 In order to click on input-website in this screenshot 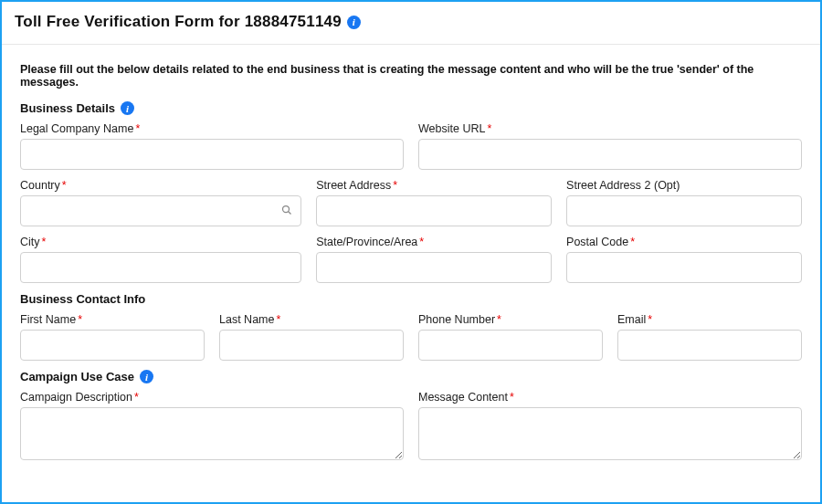, I will do `click(610, 154)`.